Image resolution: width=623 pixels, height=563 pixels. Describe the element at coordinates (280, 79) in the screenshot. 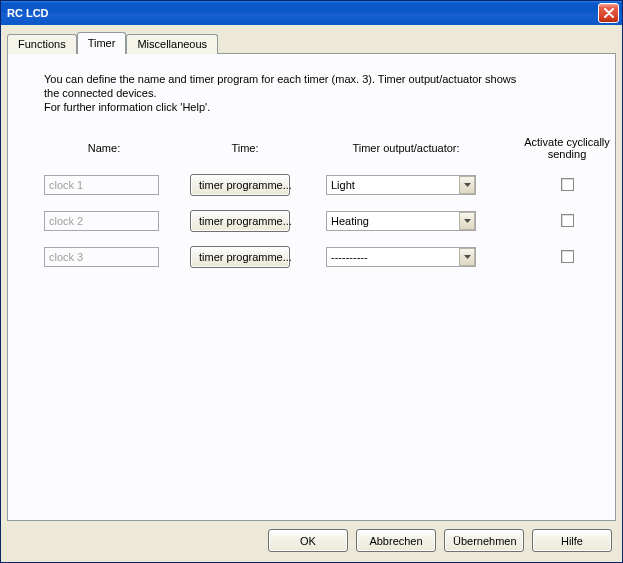

I see `desc-line1: You can define the name and timer progra…` at that location.